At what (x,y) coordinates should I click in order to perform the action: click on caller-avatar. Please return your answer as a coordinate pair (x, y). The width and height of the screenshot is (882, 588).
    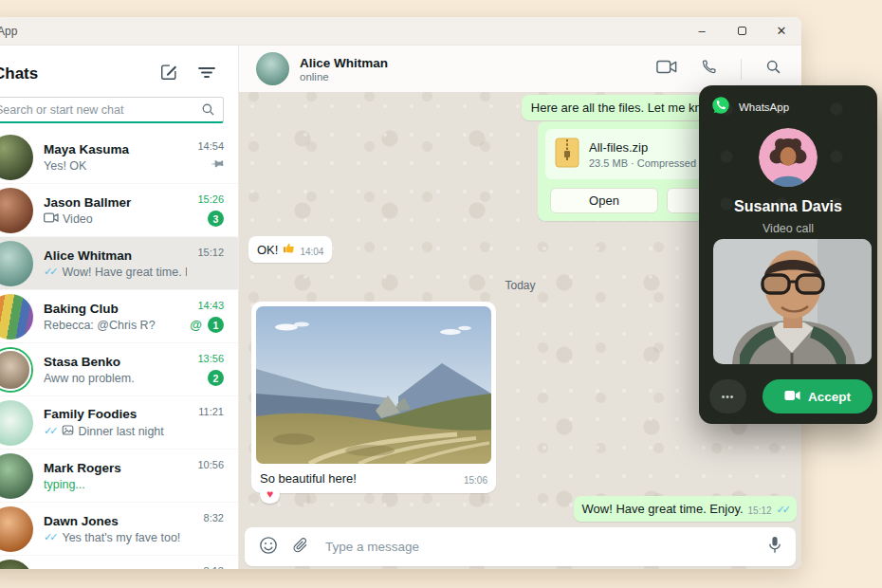
    Looking at the image, I should click on (788, 157).